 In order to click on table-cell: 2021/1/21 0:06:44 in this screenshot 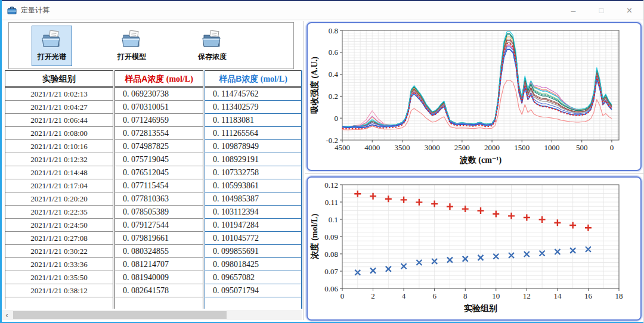, I will do `click(59, 120)`.